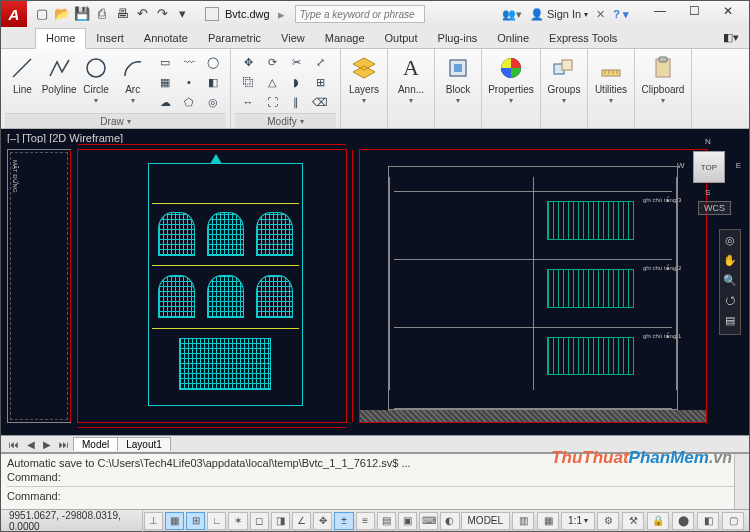  I want to click on move-icon: ✥, so click(248, 62).